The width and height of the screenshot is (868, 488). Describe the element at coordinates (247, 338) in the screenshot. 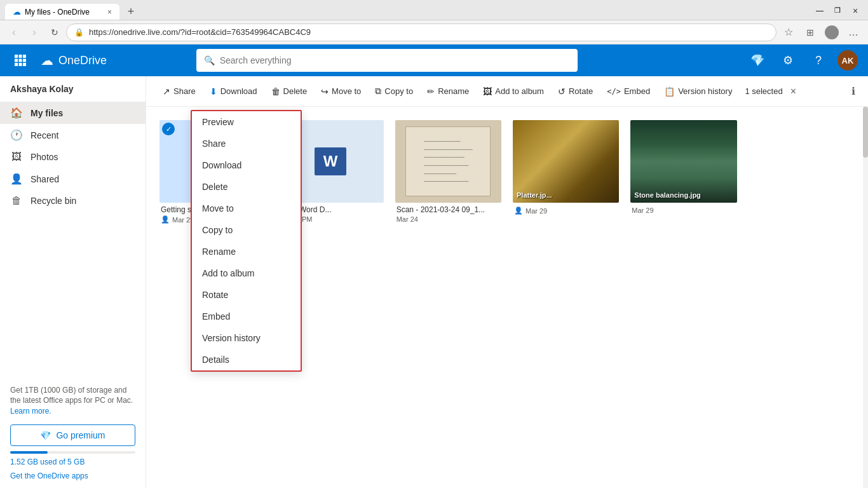

I see `context-menu-item-version-history: Version history` at that location.